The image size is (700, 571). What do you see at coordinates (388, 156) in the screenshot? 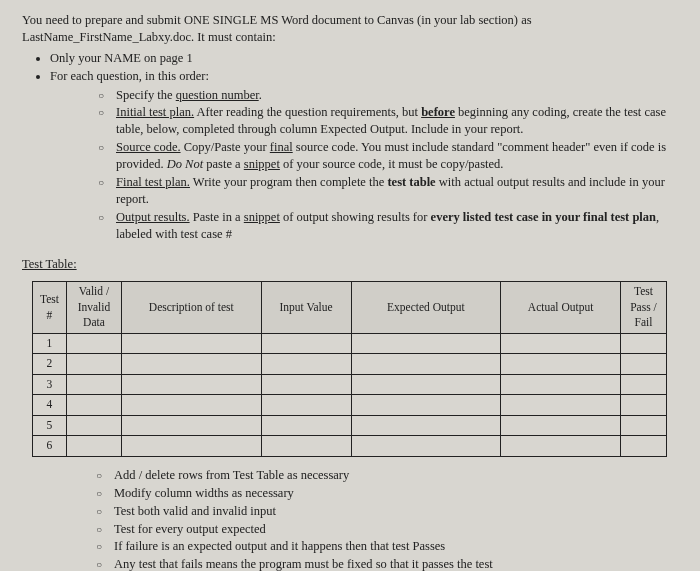
I see `sub-item-3: Source code. Copy/Paste your final sourc…` at bounding box center [388, 156].